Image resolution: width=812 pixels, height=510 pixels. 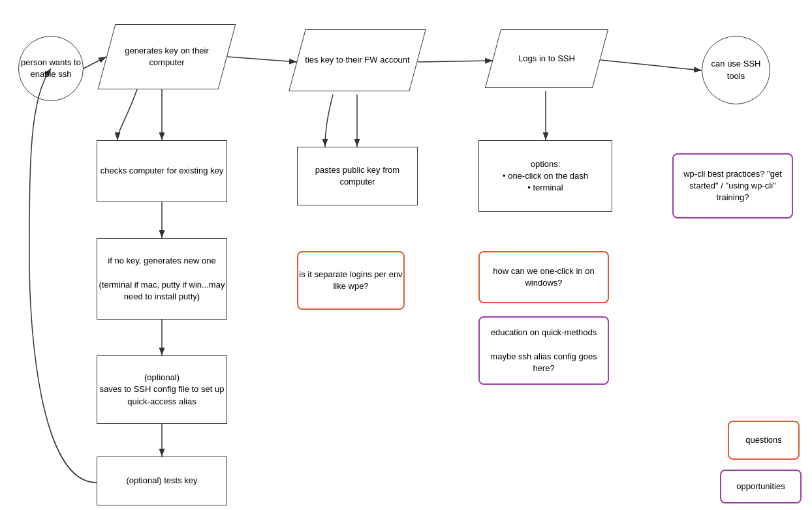 What do you see at coordinates (162, 390) in the screenshot?
I see `saves-config-label: (optional)saves to SSH config file to se…` at bounding box center [162, 390].